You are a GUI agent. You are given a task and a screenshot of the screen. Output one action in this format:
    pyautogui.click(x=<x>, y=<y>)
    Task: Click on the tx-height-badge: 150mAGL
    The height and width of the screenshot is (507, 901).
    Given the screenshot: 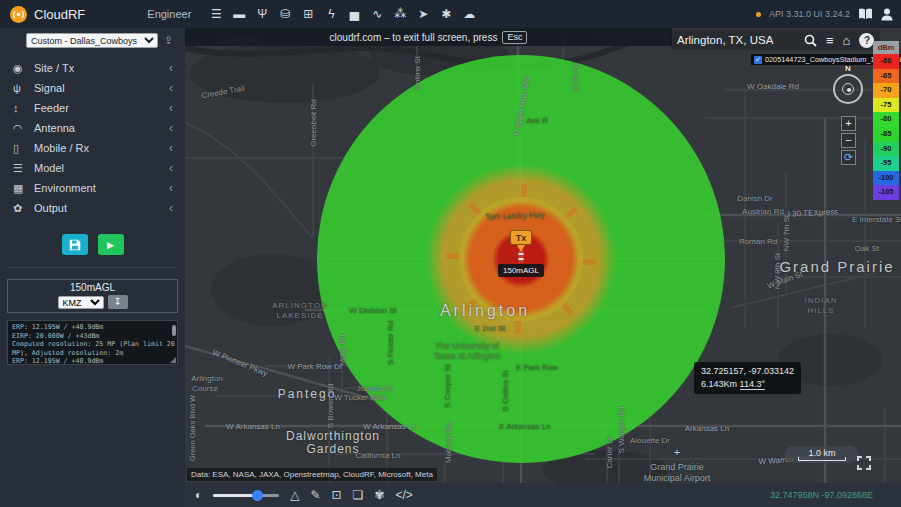 What is the action you would take?
    pyautogui.click(x=521, y=270)
    